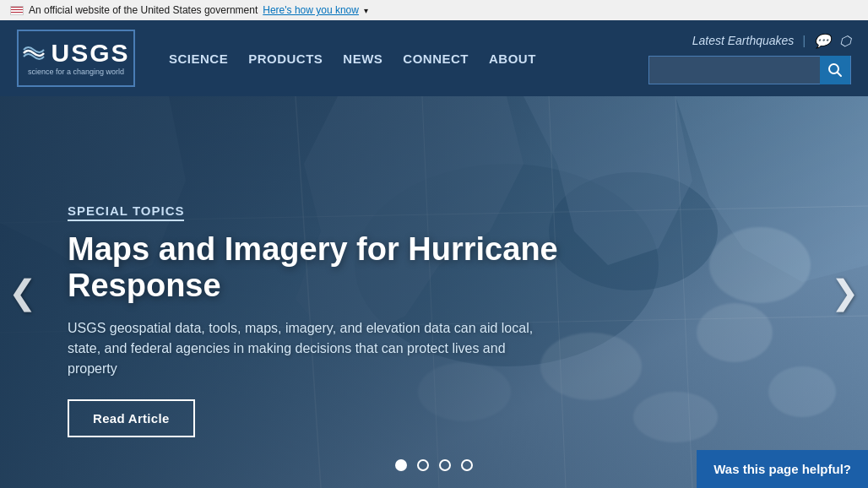  Describe the element at coordinates (434, 465) in the screenshot. I see `slider-dots` at that location.